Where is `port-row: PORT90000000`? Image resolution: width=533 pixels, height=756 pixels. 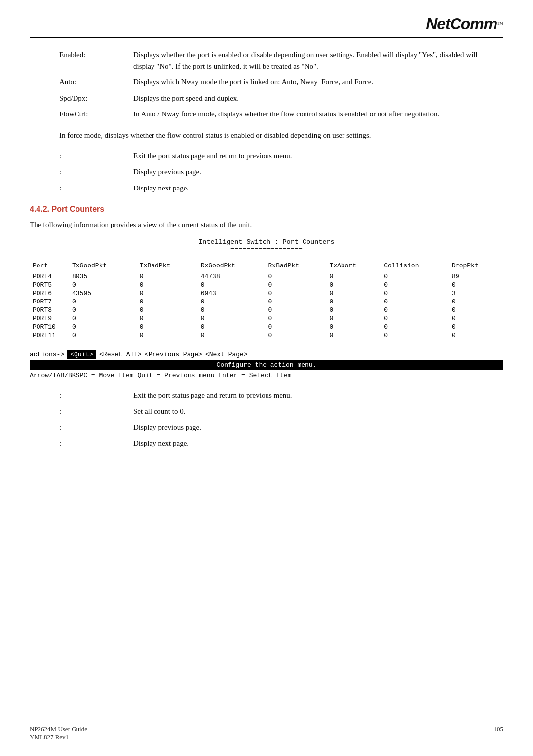
port-row: PORT90000000 is located at coordinates (266, 319).